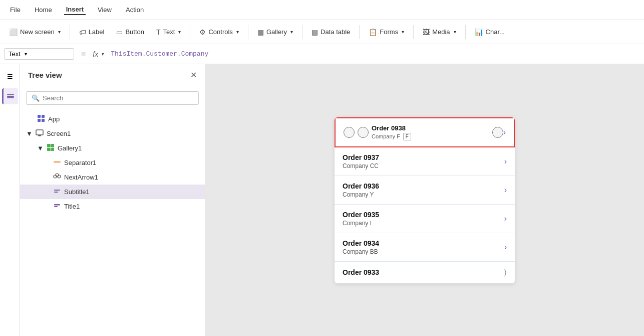  I want to click on data-table-button: ▤ Data table, so click(331, 32).